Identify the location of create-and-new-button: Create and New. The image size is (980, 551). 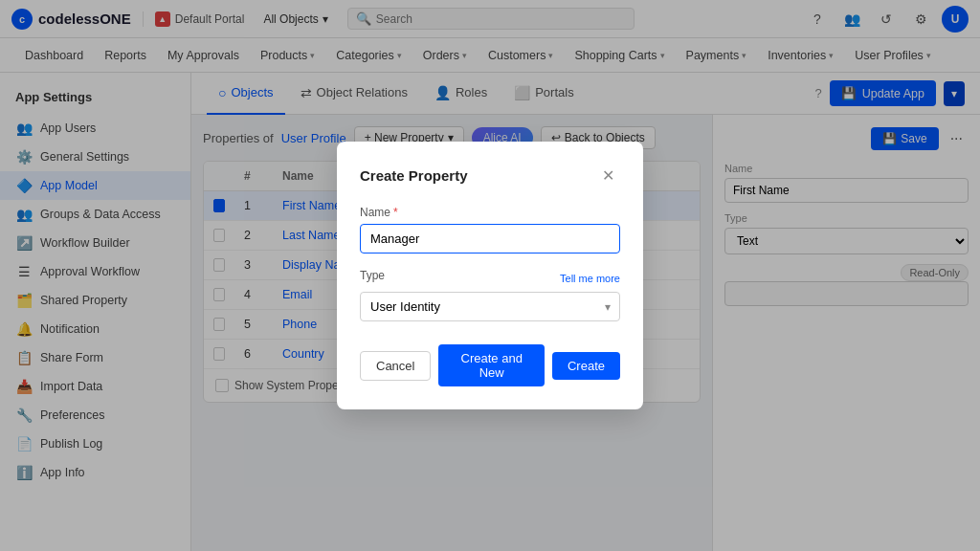
(492, 365).